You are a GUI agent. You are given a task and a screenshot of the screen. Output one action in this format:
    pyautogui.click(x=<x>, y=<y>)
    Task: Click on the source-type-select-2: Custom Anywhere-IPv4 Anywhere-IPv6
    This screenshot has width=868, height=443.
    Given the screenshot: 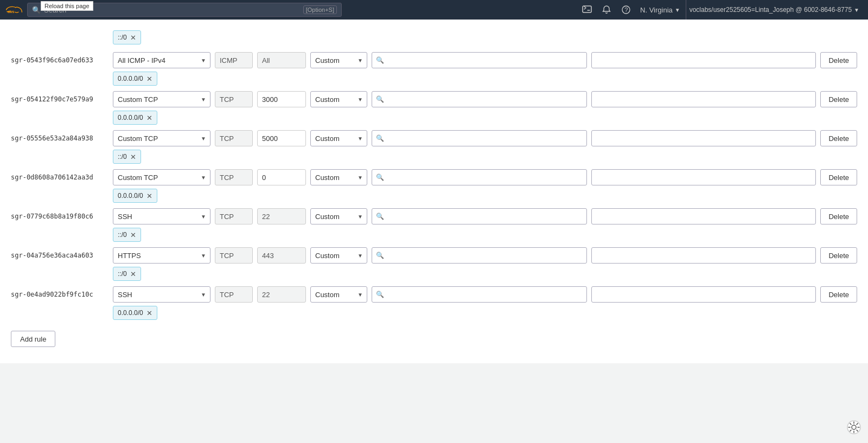 What is the action you would take?
    pyautogui.click(x=339, y=99)
    